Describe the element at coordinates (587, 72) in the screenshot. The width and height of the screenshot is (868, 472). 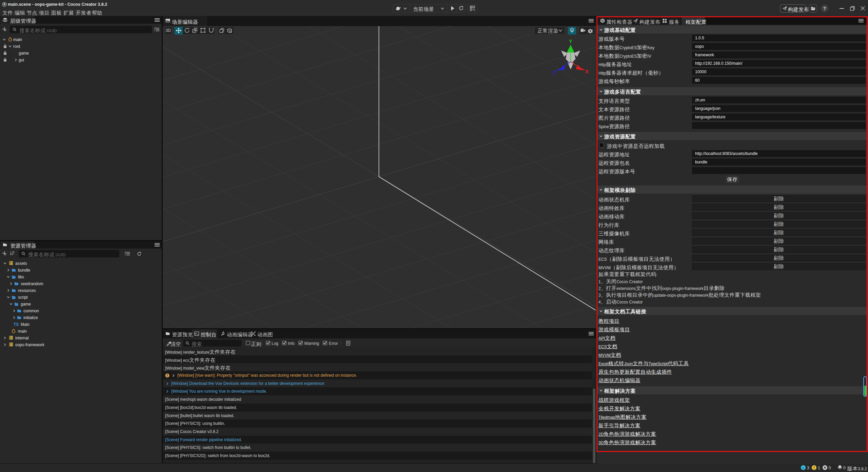
I see `svg-text: X` at that location.